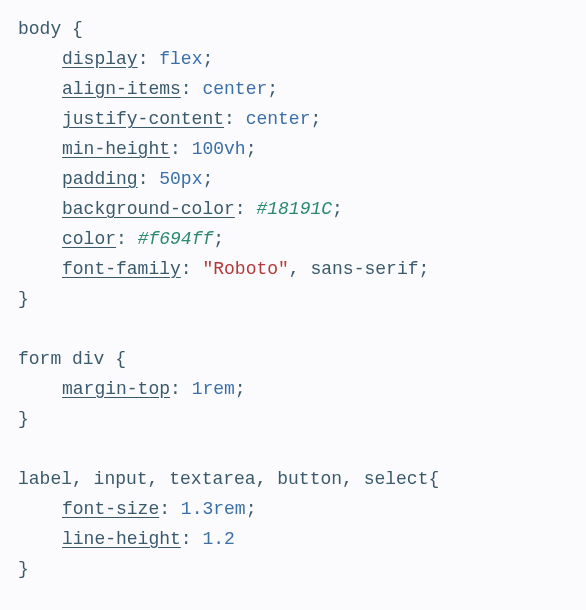 The height and width of the screenshot is (610, 586). I want to click on css-property: display, so click(100, 59).